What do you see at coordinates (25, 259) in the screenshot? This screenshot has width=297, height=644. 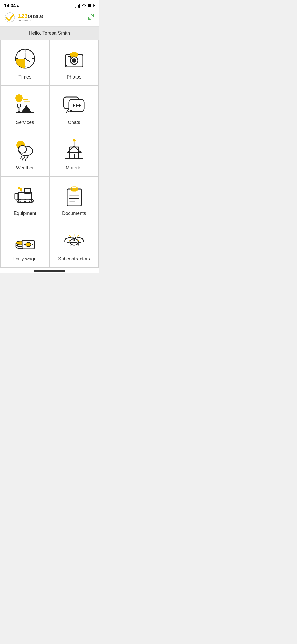 I see `daily-wage-label: Daily wage` at bounding box center [25, 259].